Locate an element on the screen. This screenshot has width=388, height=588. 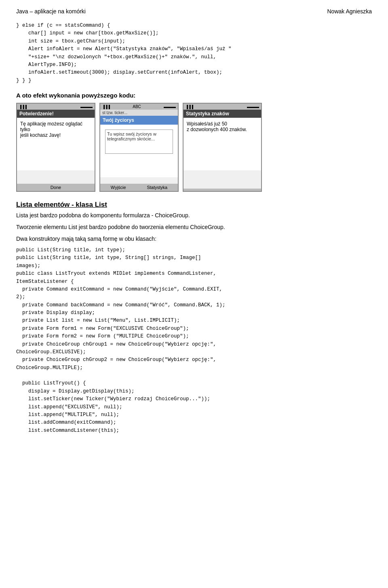
status-bar-3: ▐▐▐ ▬▬▬ is located at coordinates (222, 107).